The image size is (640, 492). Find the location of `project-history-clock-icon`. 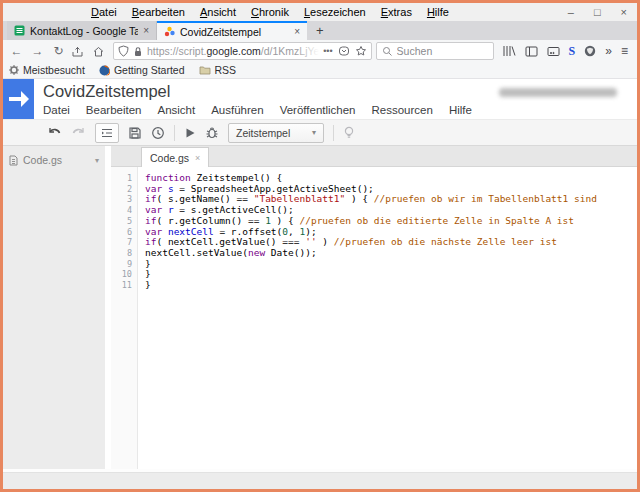

project-history-clock-icon is located at coordinates (158, 133).